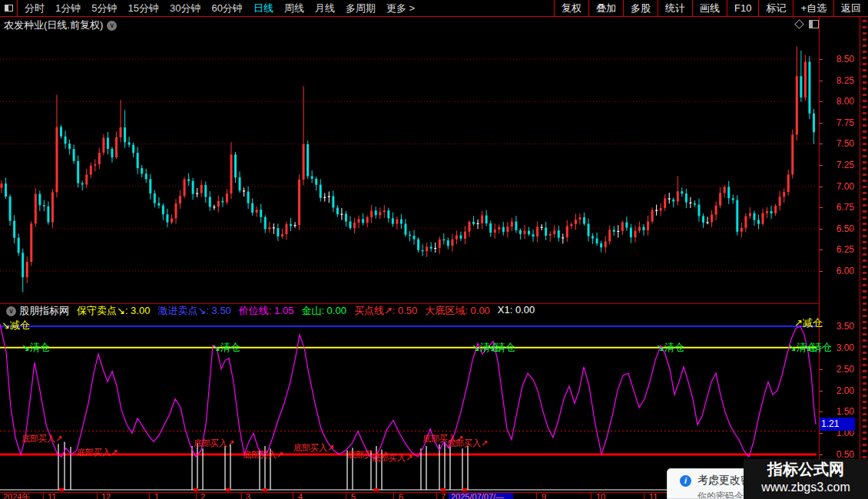 The image size is (868, 499). What do you see at coordinates (443, 496) in the screenshot?
I see `date-label: 7` at bounding box center [443, 496].